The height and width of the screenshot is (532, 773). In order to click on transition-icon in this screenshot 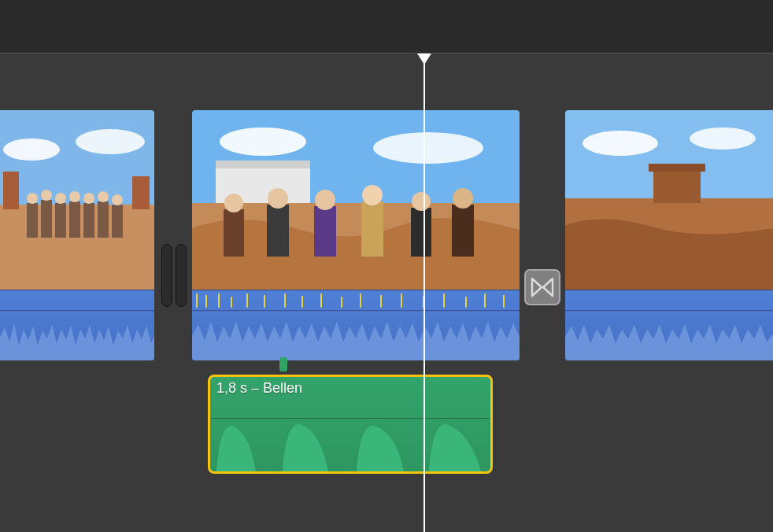, I will do `click(542, 287)`.